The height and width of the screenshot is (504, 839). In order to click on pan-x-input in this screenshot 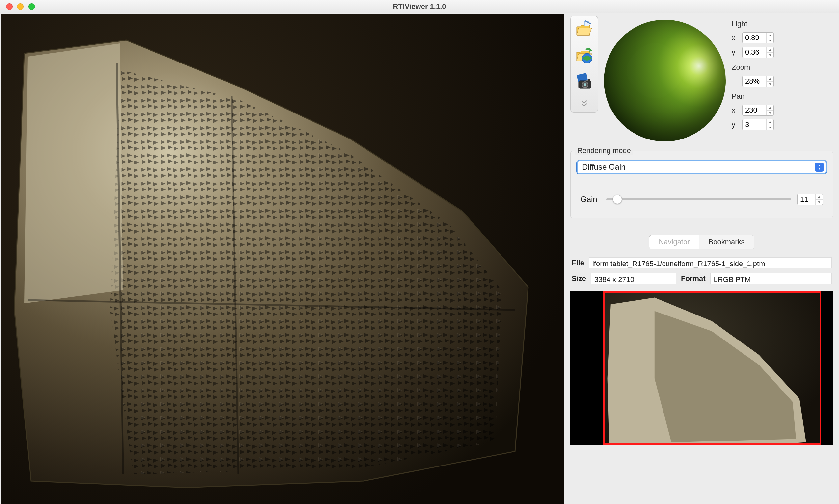, I will do `click(754, 110)`.